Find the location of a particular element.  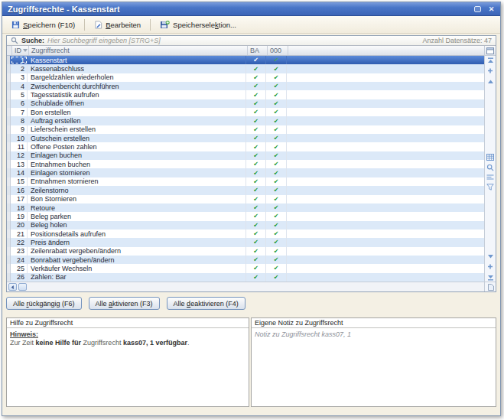

scroll-to-bottom-icon is located at coordinates (491, 277).